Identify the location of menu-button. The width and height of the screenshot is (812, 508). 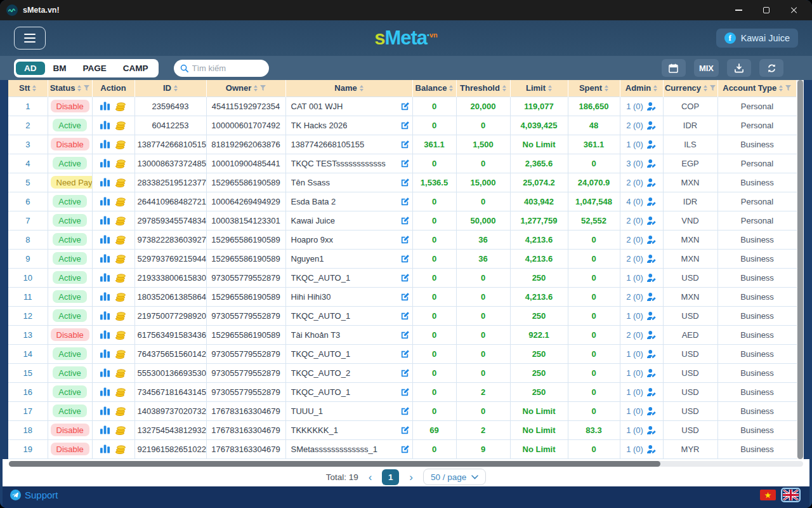
(30, 38).